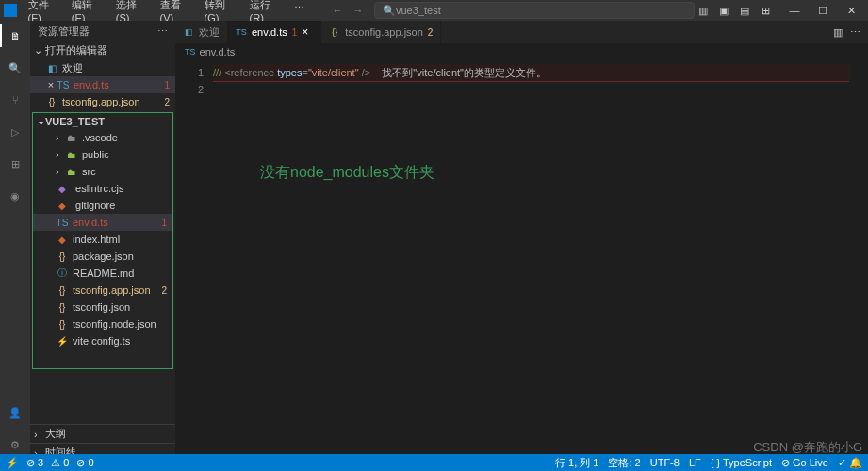 The image size is (868, 471). I want to click on maximize-icon: ☐, so click(823, 11).